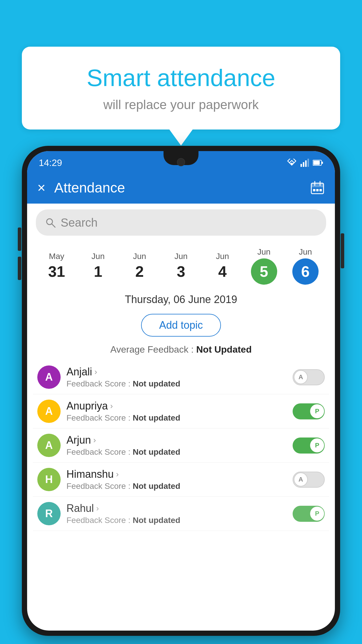 Image resolution: width=362 pixels, height=644 pixels. Describe the element at coordinates (181, 96) in the screenshot. I see `hero-section: Smart attendance will replace your paper…` at that location.